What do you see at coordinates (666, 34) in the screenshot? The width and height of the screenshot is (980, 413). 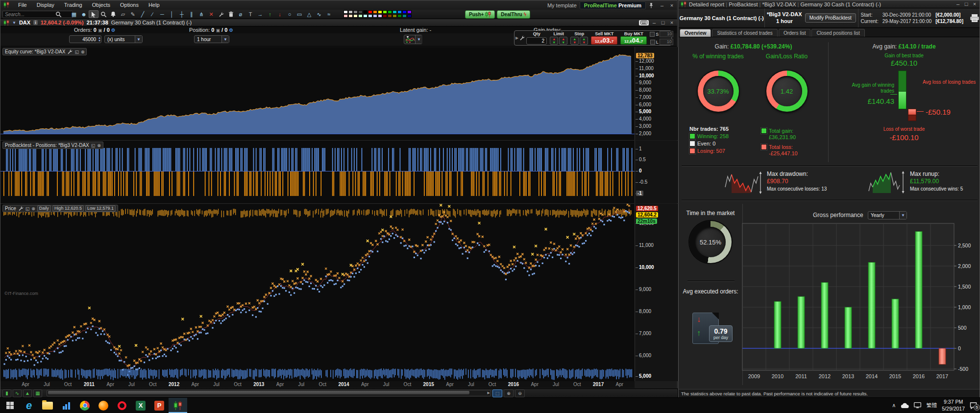 I see `s-field: 10` at bounding box center [666, 34].